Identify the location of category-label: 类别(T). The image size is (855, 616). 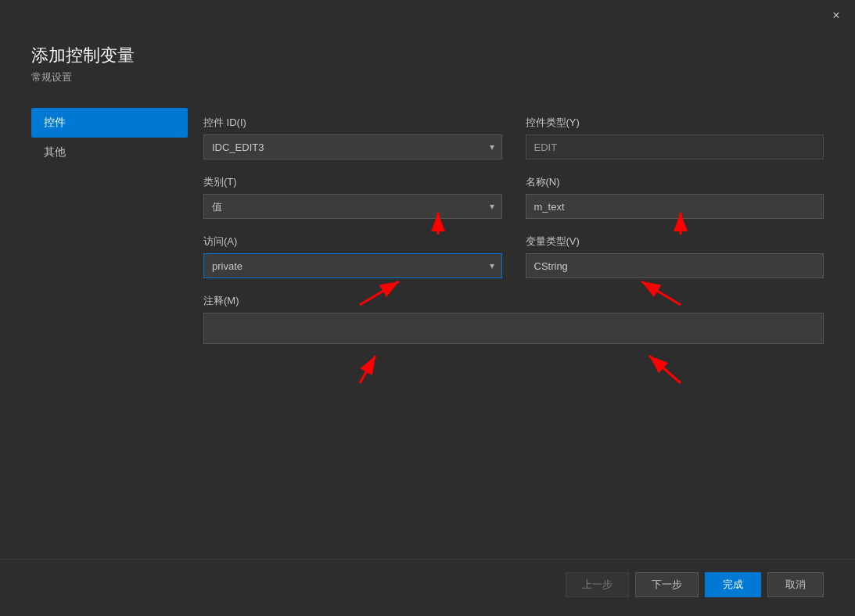
(353, 182).